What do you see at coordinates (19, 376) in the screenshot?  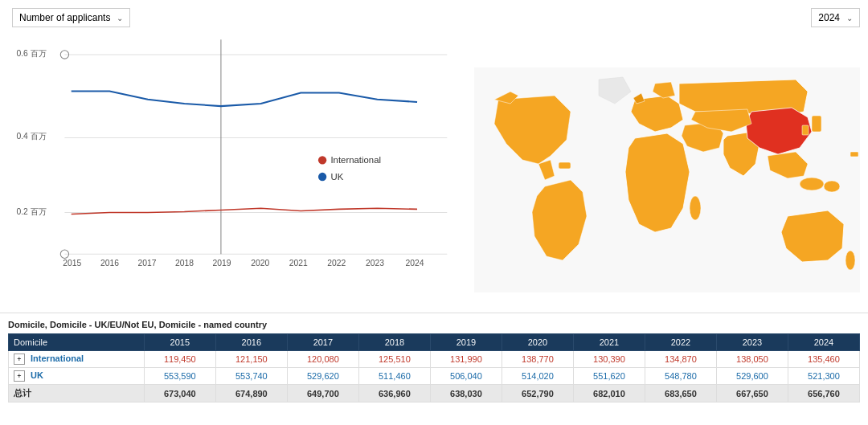 I see `uk-expand-btn: +` at bounding box center [19, 376].